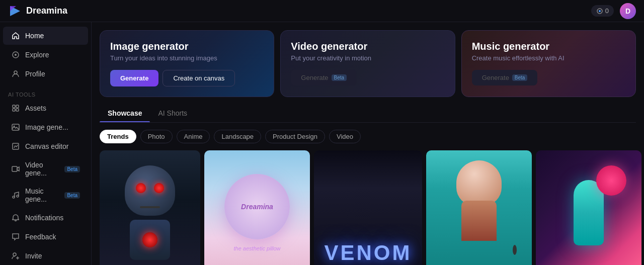  I want to click on video-generate-button: Generate Beta, so click(324, 77).